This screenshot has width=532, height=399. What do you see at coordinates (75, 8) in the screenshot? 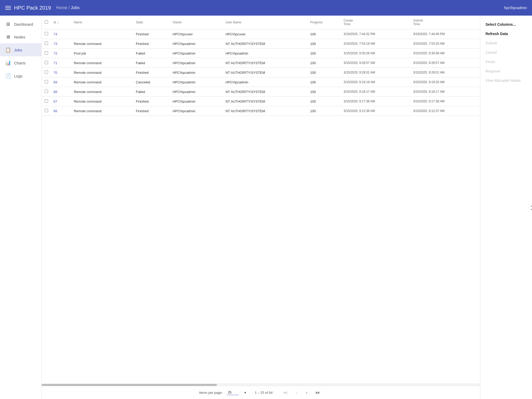
I see `breadcrumb-current: Jobs` at bounding box center [75, 8].